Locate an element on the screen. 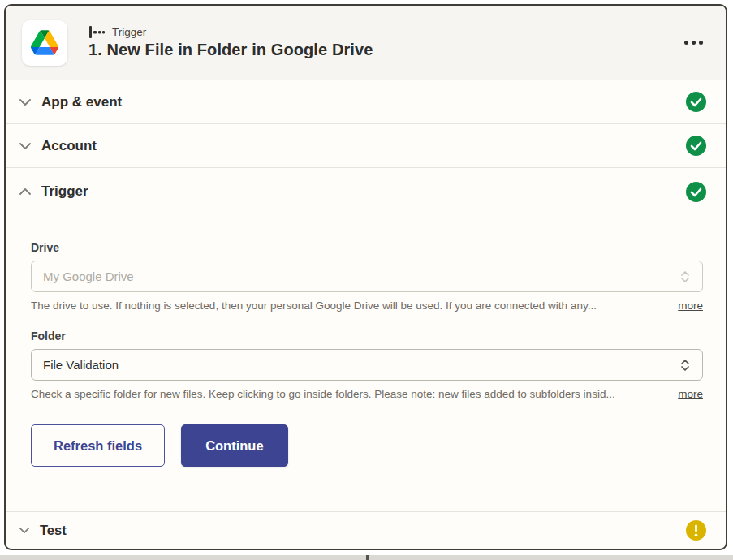 This screenshot has width=733, height=560. drive-select: My Google Drive is located at coordinates (367, 276).